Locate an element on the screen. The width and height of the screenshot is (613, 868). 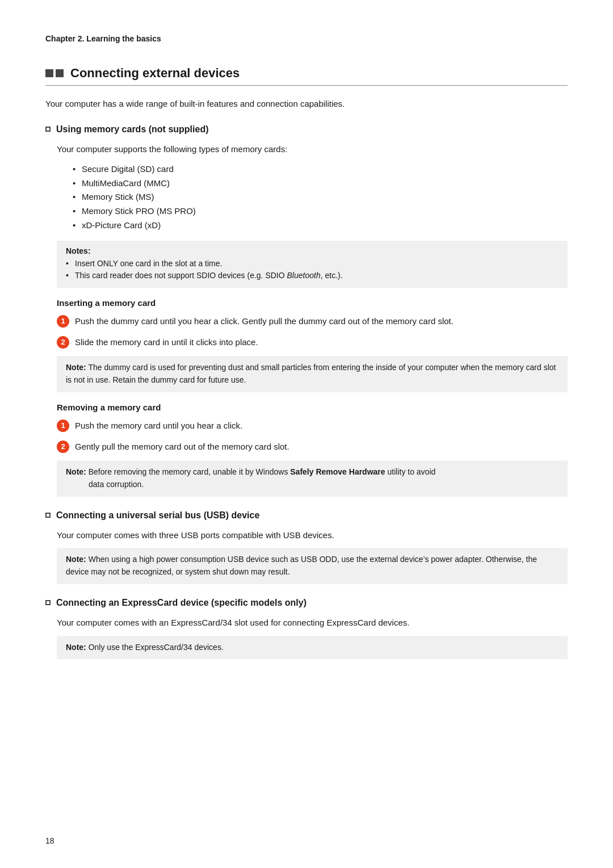
inserting-note-label: Note: is located at coordinates (76, 367).